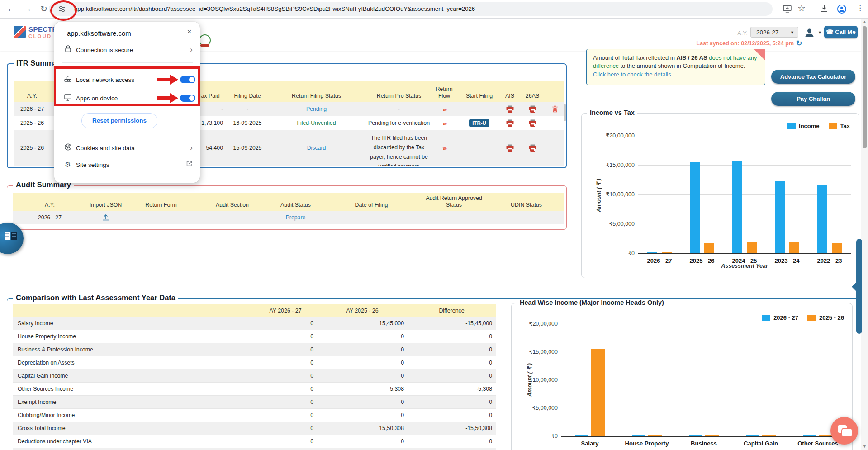 The height and width of the screenshot is (450, 868). Describe the element at coordinates (615, 136) in the screenshot. I see `y-tick-label: ₹20,00,000` at that location.